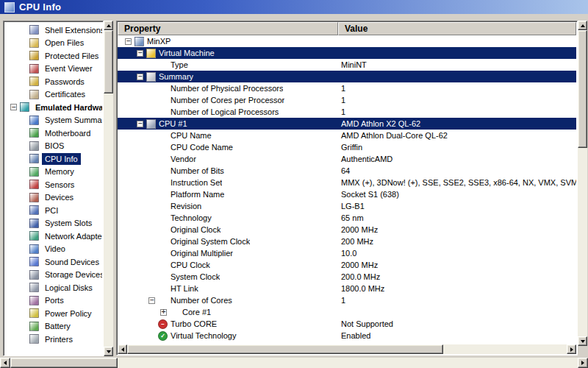  Describe the element at coordinates (347, 88) in the screenshot. I see `table-row-number-of-physical-processors: Number of Physical Processors1` at that location.